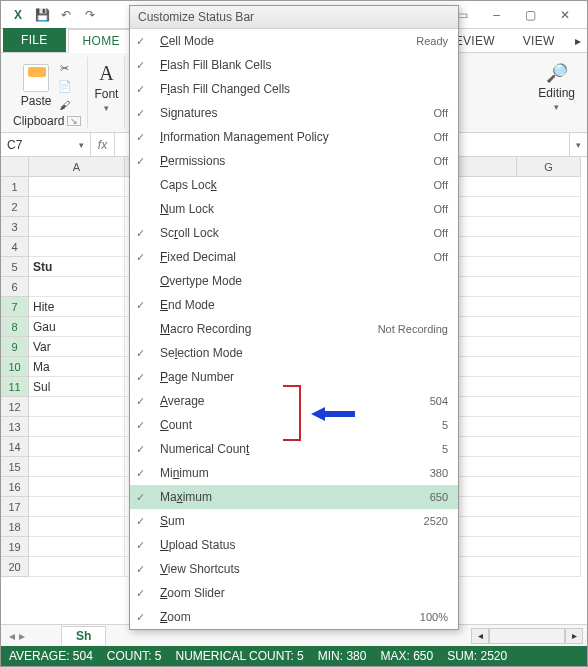 The image size is (588, 667). I want to click on menu-item-average: ✓Average504, so click(294, 401).